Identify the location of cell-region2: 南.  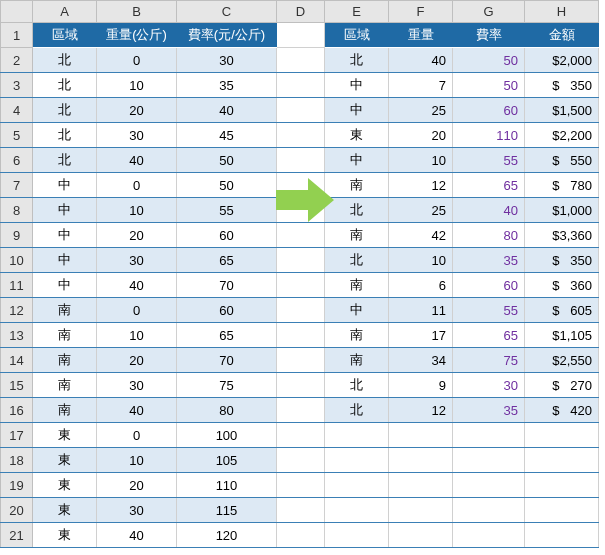
(357, 360).